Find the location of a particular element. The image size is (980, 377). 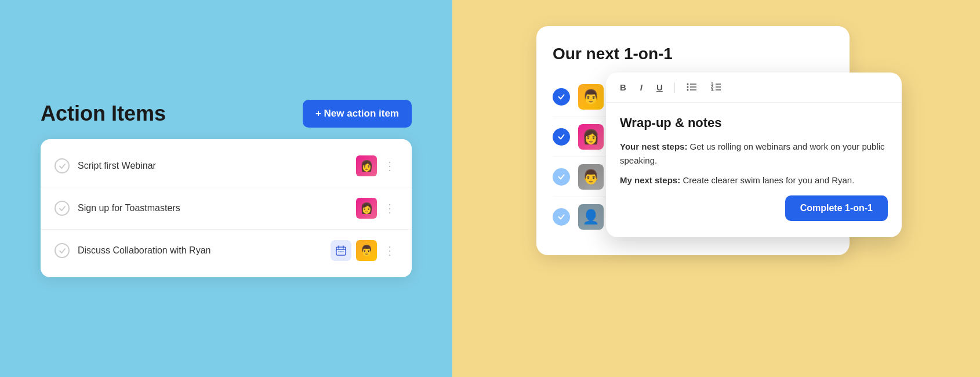

new-action-item-button: + New action item is located at coordinates (357, 114).